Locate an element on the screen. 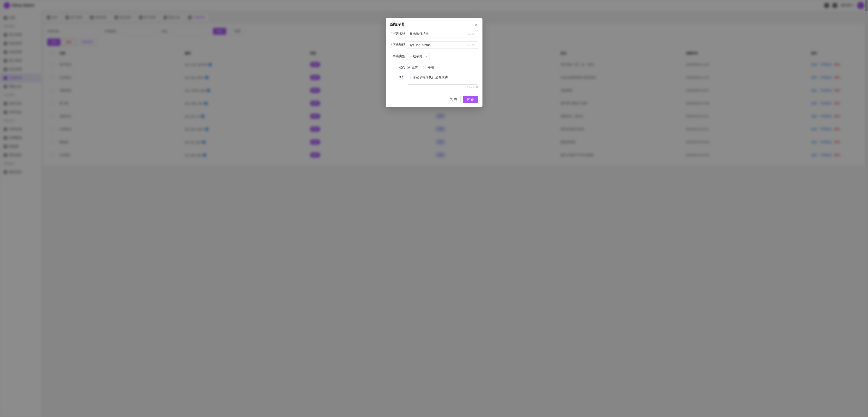  field-label-code: 字典编码 is located at coordinates (398, 44).